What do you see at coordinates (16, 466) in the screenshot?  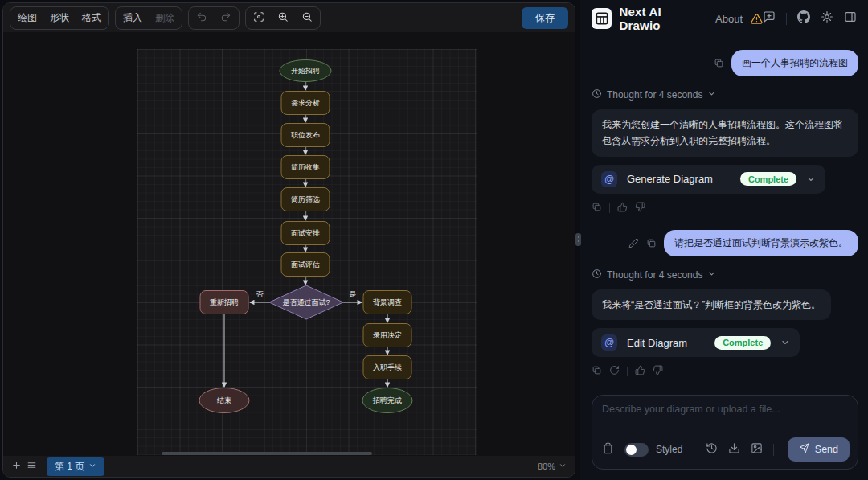 I see `add-page-button` at bounding box center [16, 466].